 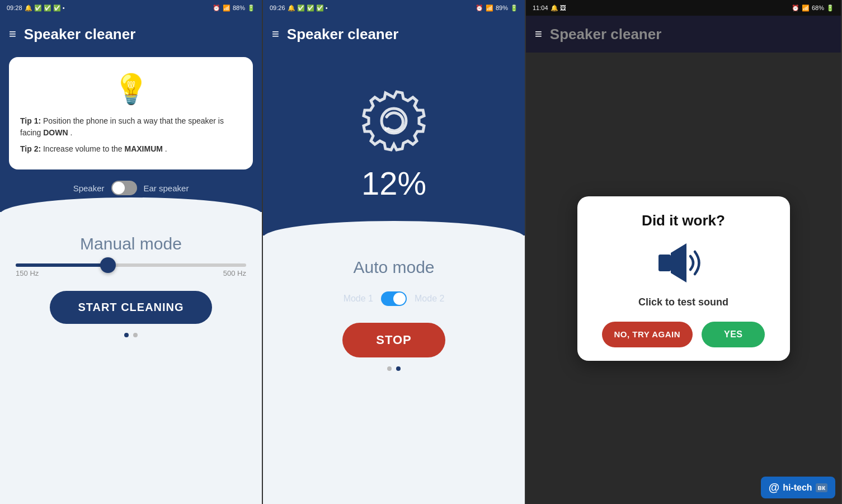 I want to click on app-title-3: Speaker cleaner, so click(x=605, y=35).